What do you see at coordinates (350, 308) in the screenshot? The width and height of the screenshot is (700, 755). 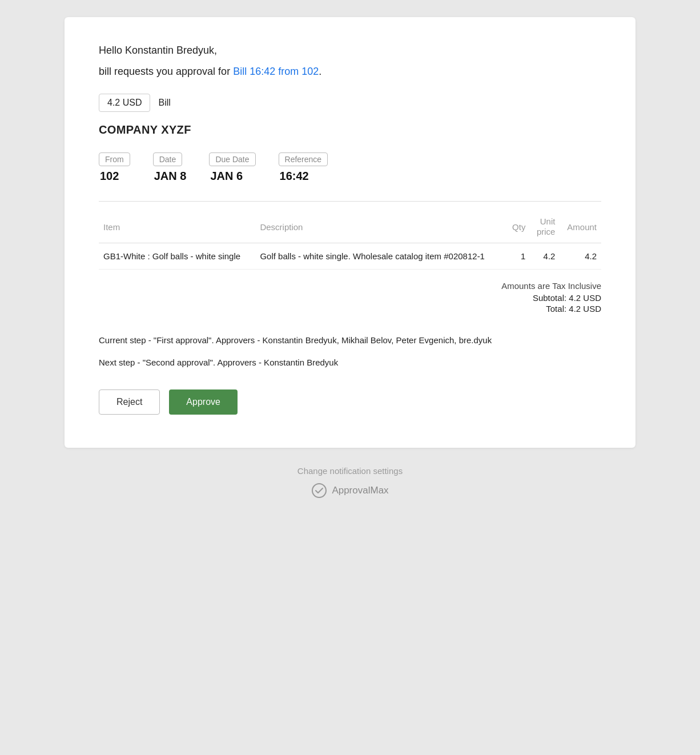 I see `total: Total: 4.2 USD` at bounding box center [350, 308].